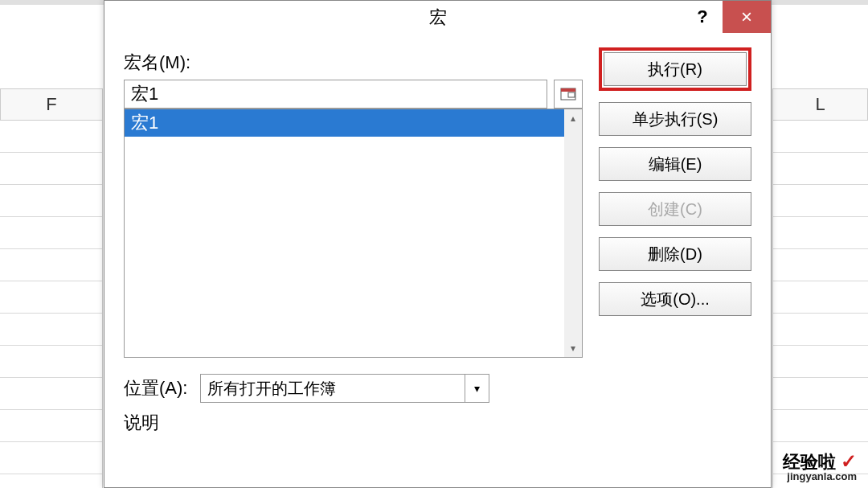  What do you see at coordinates (336, 94) in the screenshot?
I see `macro-name-input` at bounding box center [336, 94].